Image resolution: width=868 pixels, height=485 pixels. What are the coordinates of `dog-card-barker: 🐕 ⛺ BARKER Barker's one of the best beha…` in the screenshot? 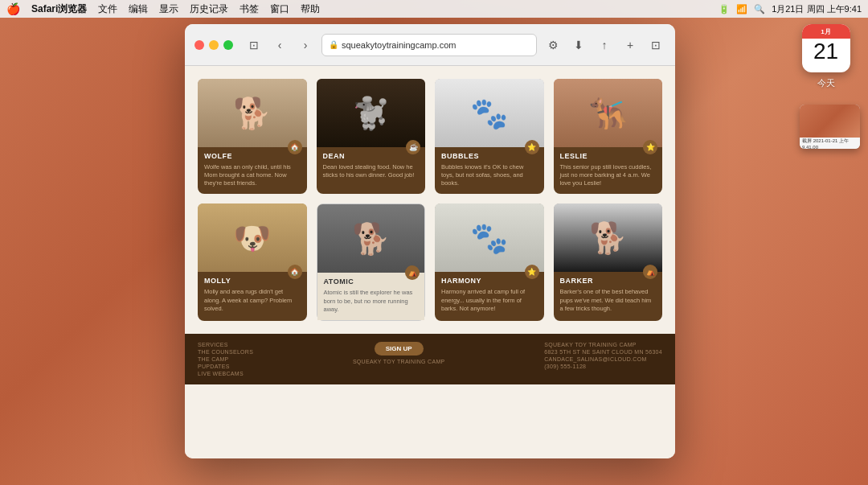 It's located at (608, 262).